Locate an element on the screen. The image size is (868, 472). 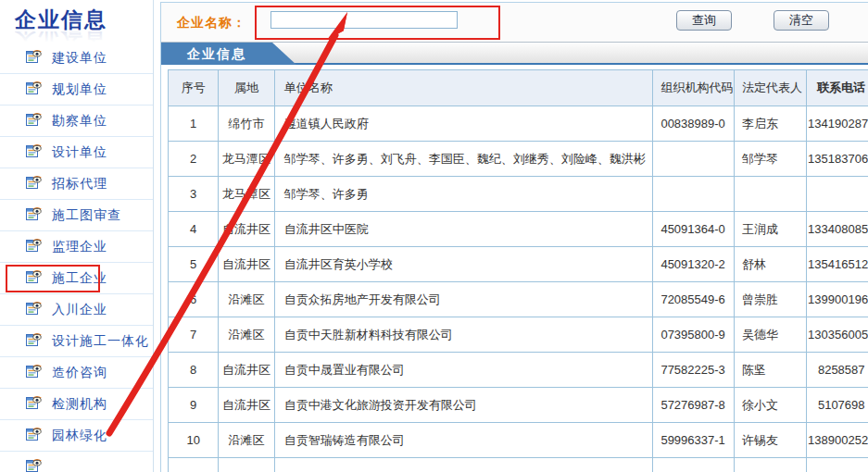
sidebar-item-5: 招标代理 is located at coordinates (76, 184).